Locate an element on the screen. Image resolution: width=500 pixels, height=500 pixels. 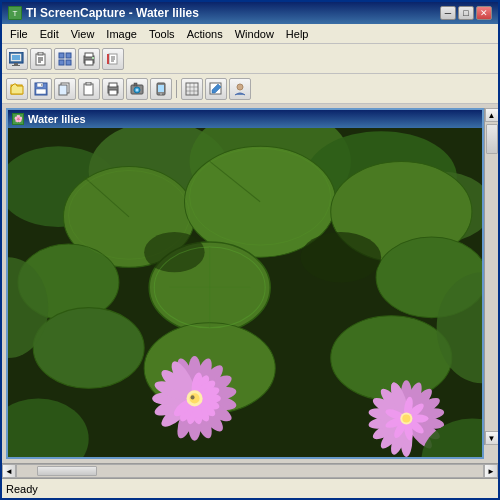
scroll-left-arrow: ◄ is located at coordinates (9, 471).